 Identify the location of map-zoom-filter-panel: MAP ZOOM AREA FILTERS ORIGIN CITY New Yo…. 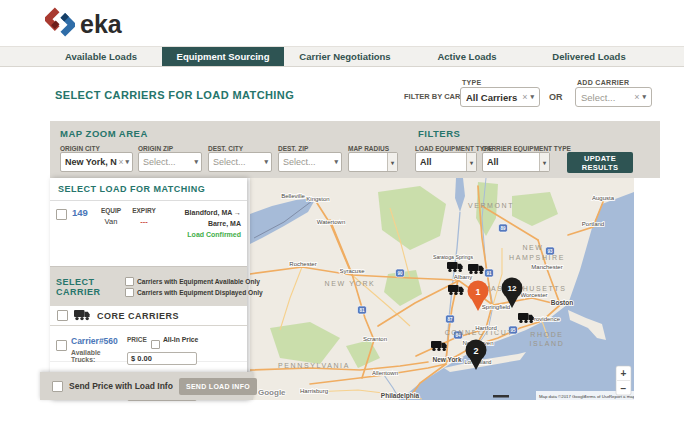
(355, 150).